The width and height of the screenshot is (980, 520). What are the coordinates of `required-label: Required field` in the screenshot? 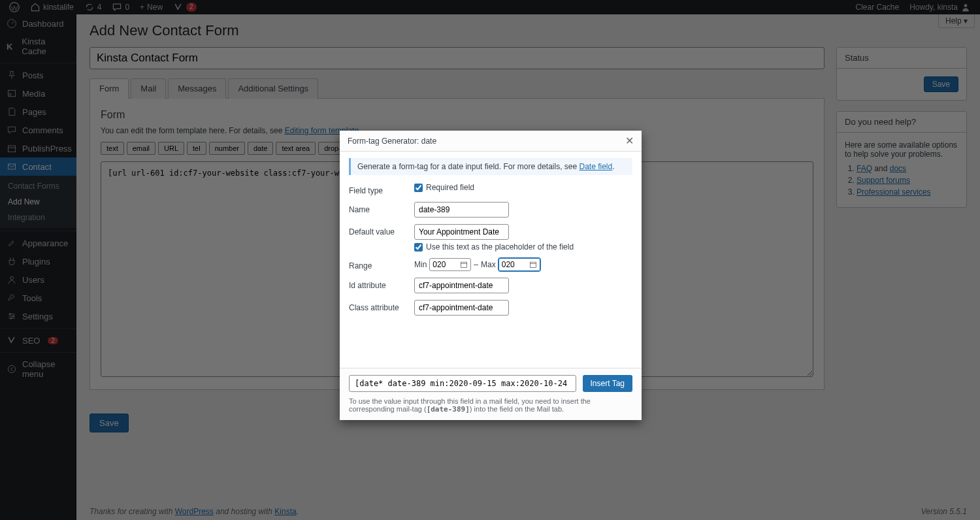 It's located at (450, 187).